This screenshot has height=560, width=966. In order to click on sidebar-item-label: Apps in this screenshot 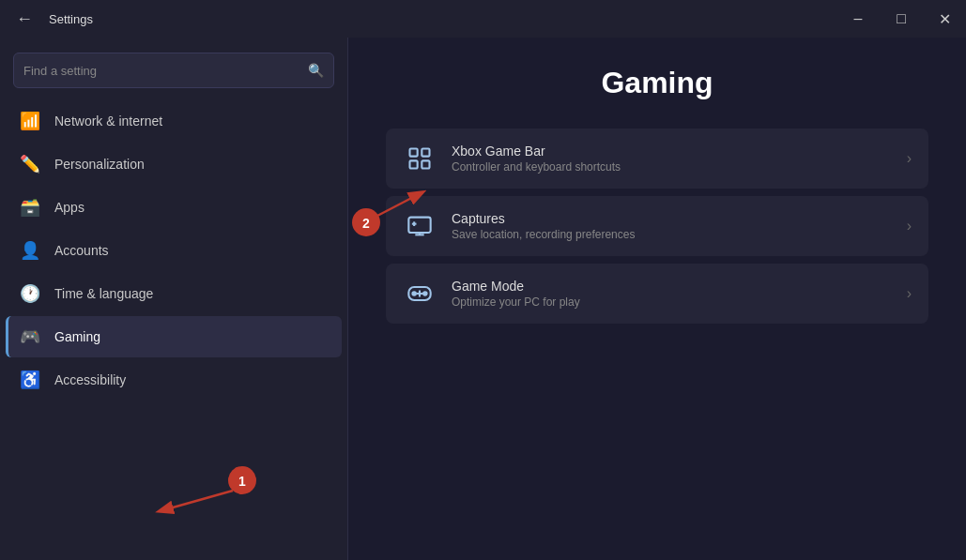, I will do `click(69, 207)`.